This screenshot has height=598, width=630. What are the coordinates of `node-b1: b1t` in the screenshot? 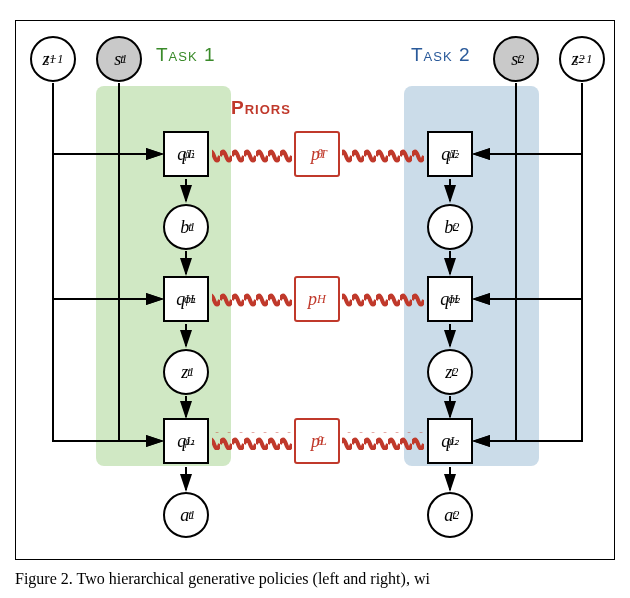 It's located at (186, 227).